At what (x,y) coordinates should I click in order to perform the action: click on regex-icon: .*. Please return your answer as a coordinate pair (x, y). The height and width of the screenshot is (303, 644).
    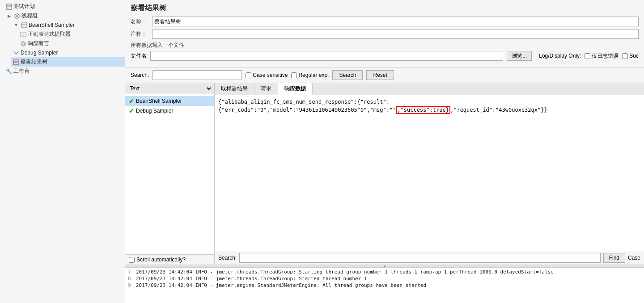
    Looking at the image, I should click on (23, 34).